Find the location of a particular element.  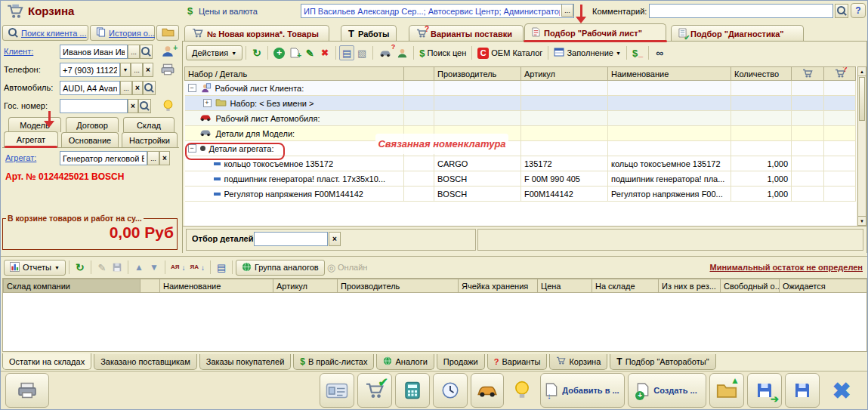

add-button: + is located at coordinates (280, 53).